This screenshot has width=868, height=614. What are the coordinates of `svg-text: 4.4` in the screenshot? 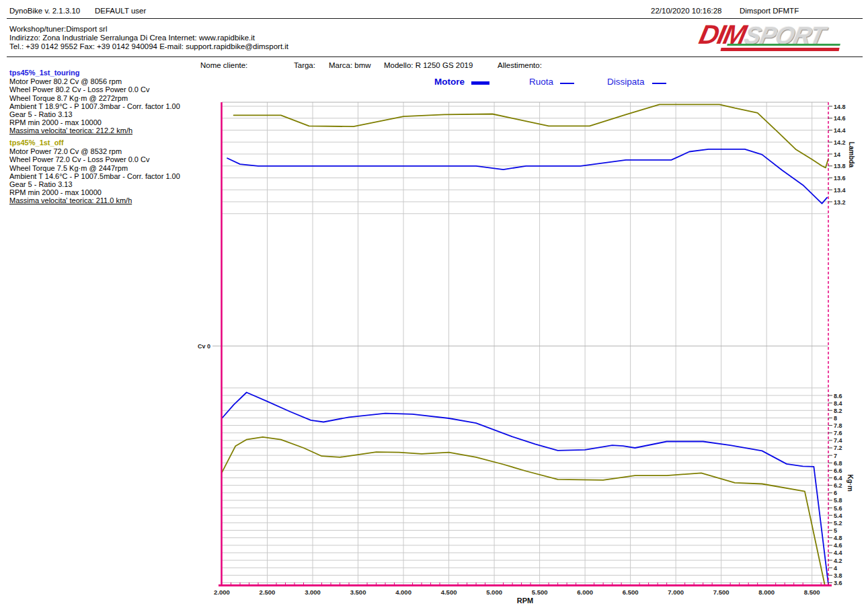 It's located at (838, 553).